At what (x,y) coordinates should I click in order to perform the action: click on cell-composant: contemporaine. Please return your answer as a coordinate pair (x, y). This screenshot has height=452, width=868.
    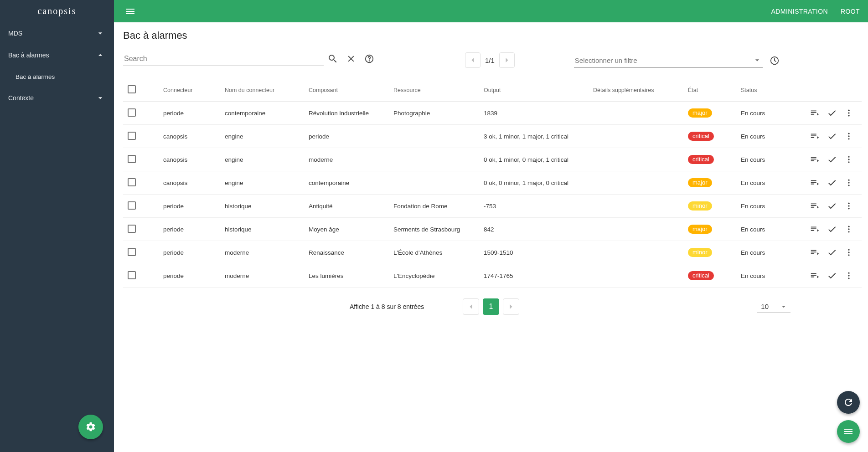
    Looking at the image, I should click on (347, 183).